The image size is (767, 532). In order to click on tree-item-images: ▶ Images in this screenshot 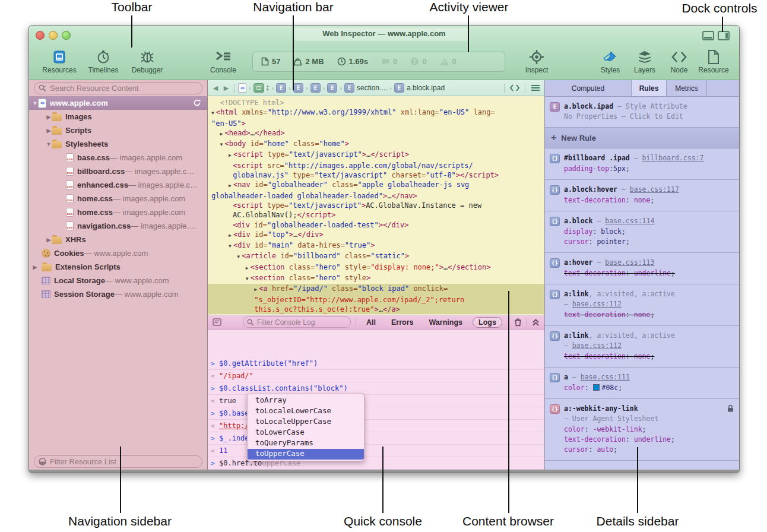, I will do `click(118, 116)`.